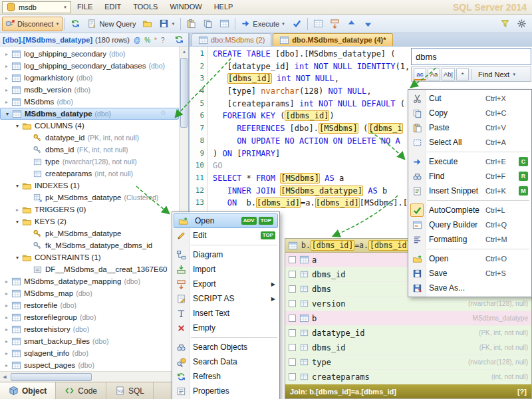  What do you see at coordinates (137, 40) in the screenshot?
I see `header-icon-0: @` at bounding box center [137, 40].